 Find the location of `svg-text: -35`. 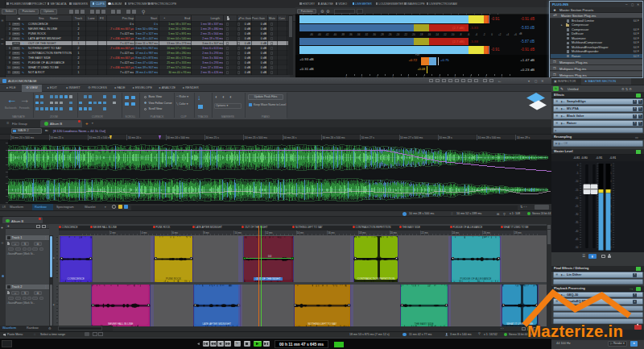

svg-text: -35 is located at coordinates (576, 222).